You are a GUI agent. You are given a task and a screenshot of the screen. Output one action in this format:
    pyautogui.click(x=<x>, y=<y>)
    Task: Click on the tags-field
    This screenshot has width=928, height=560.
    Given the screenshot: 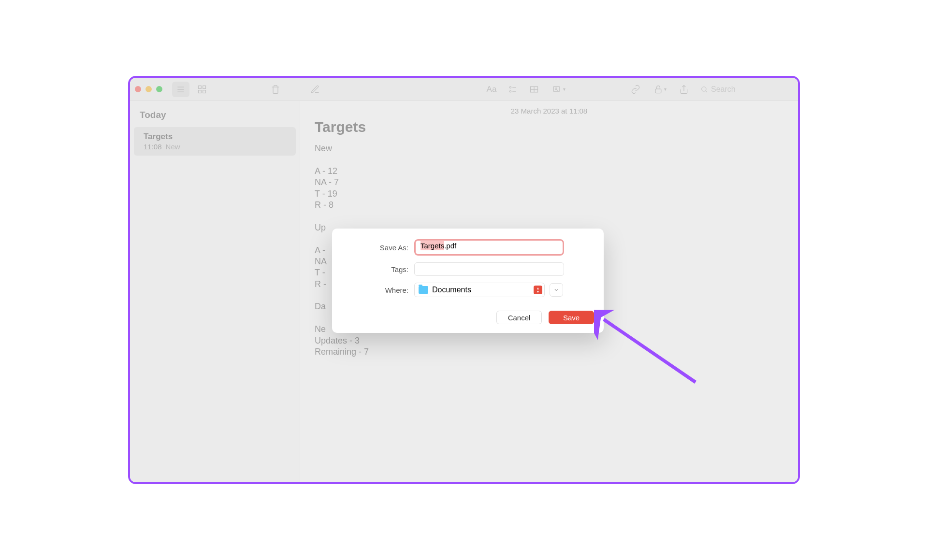 What is the action you would take?
    pyautogui.click(x=489, y=269)
    